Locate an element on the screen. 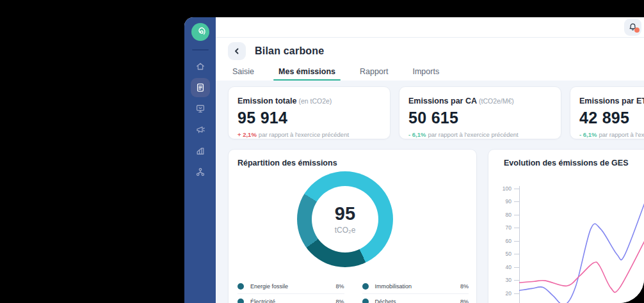  y-tick-label: 90 is located at coordinates (503, 201).